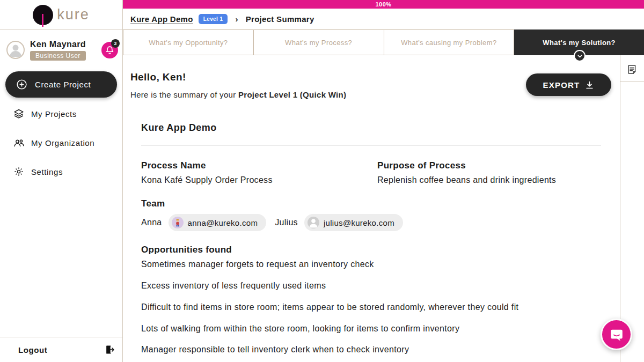  I want to click on chevron-down-icon, so click(580, 56).